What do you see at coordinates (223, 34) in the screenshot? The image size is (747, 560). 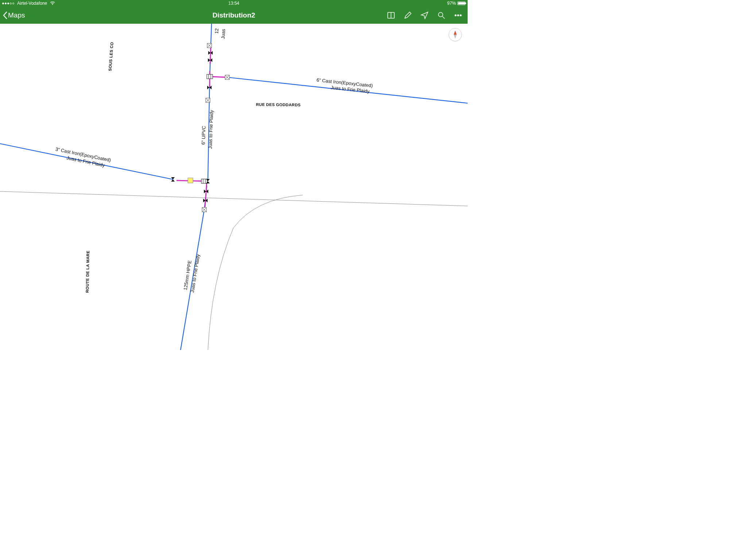 I see `pipe-route: Juas` at bounding box center [223, 34].